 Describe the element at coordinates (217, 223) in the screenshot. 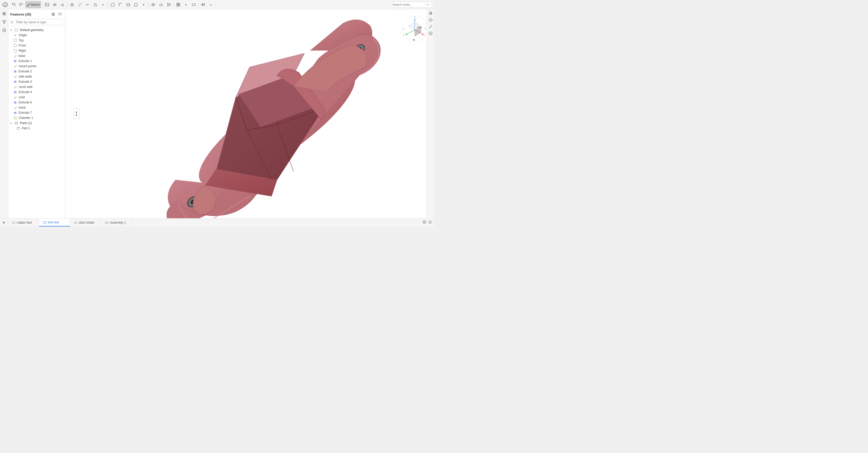

I see `bottom-tabs: rubber feet tool rest stick holder Assem…` at that location.